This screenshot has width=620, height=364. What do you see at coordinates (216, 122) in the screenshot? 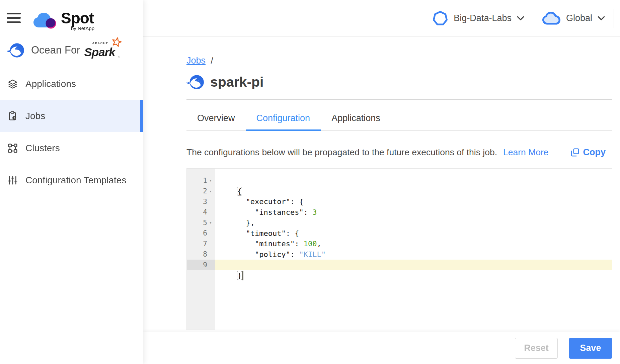
I see `tab-overview: Overview` at bounding box center [216, 122].